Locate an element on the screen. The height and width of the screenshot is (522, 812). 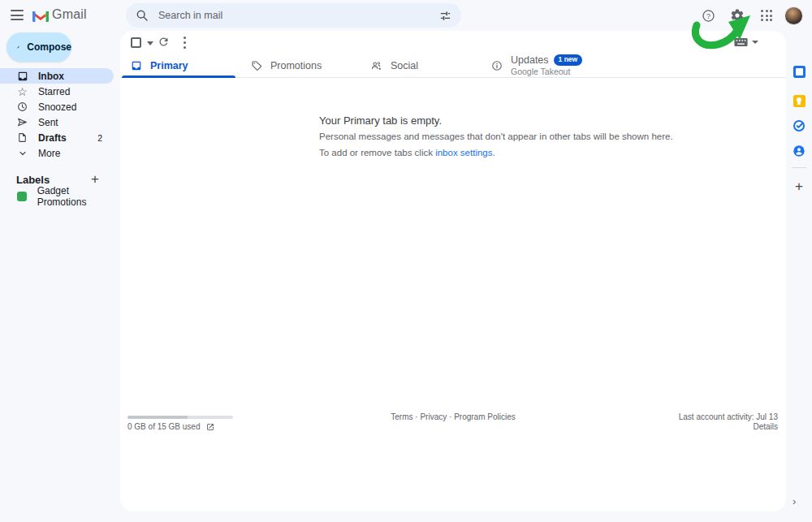
tab-social: Social is located at coordinates (421, 65).